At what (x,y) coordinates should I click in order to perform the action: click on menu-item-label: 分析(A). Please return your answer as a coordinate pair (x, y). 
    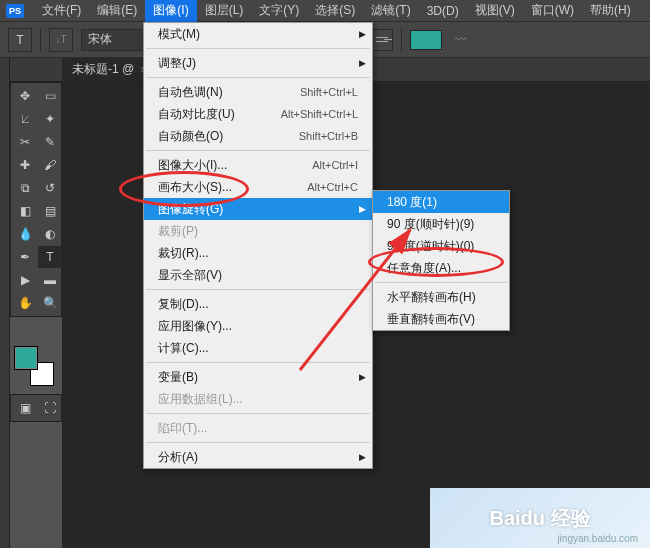
    Looking at the image, I should click on (258, 458).